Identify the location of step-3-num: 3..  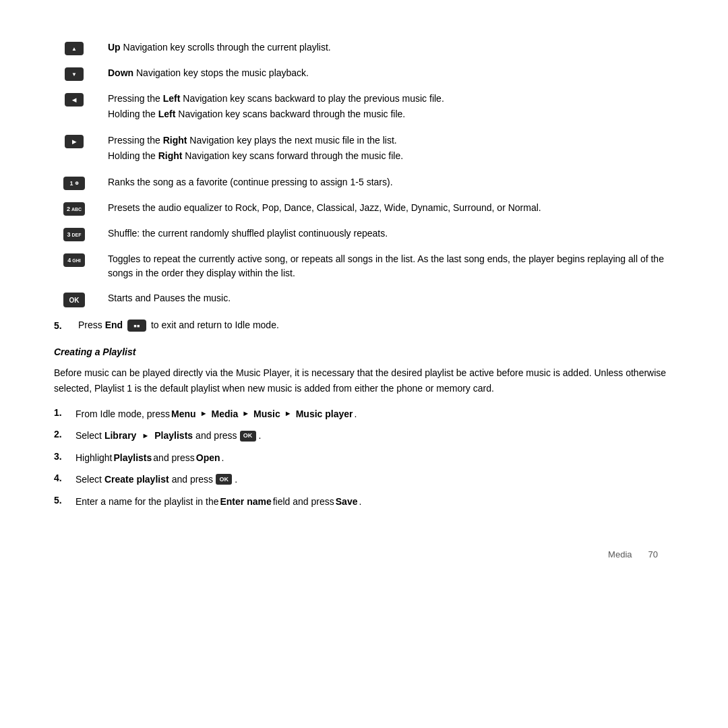
(65, 456).